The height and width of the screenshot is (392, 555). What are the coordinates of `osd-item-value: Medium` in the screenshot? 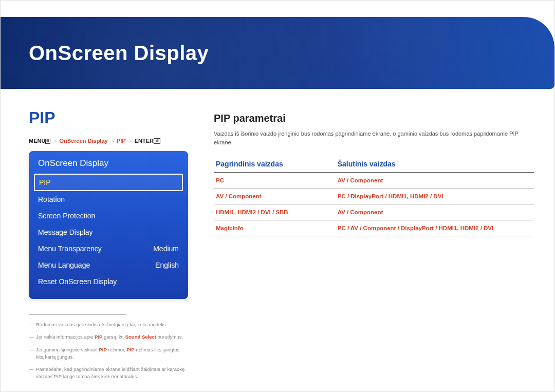 It's located at (166, 249).